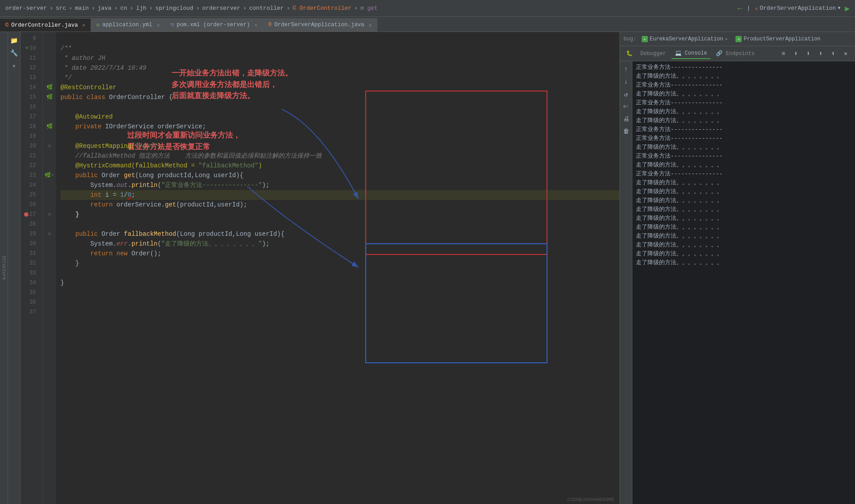  What do you see at coordinates (794, 8) in the screenshot?
I see `breadcrumb-right: ← | ☕ OrderServerApplication ▼ ▶` at bounding box center [794, 8].